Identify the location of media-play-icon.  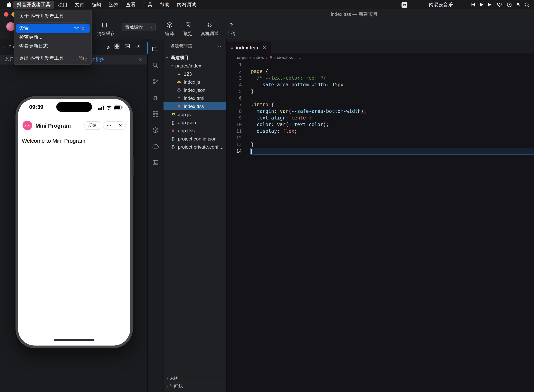
(482, 5).